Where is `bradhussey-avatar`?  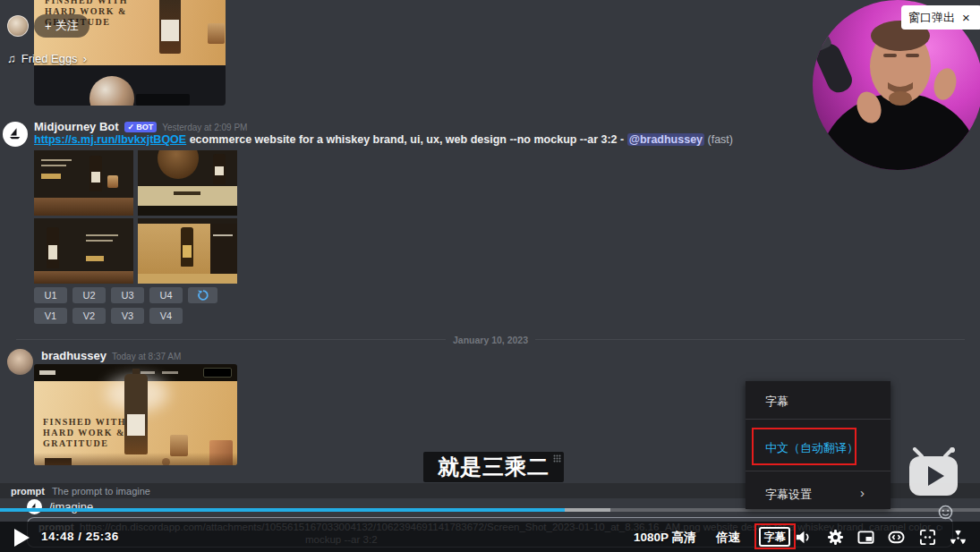
bradhussey-avatar is located at coordinates (20, 361).